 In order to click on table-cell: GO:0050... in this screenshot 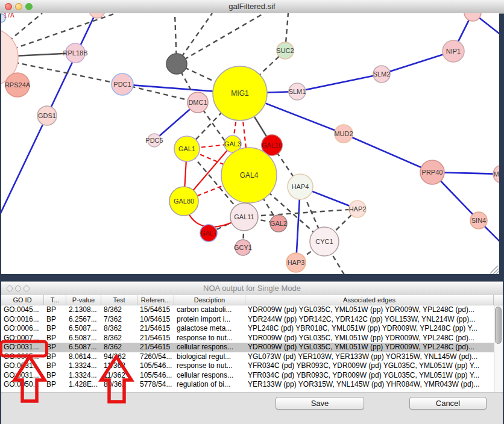, I will do `click(23, 385)`.